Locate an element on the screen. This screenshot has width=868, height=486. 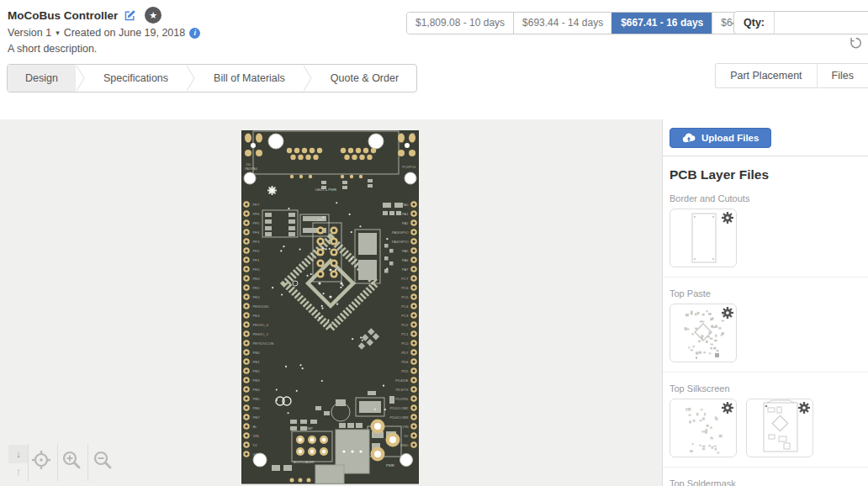
svg-text: J3 is located at coordinates (413, 135).